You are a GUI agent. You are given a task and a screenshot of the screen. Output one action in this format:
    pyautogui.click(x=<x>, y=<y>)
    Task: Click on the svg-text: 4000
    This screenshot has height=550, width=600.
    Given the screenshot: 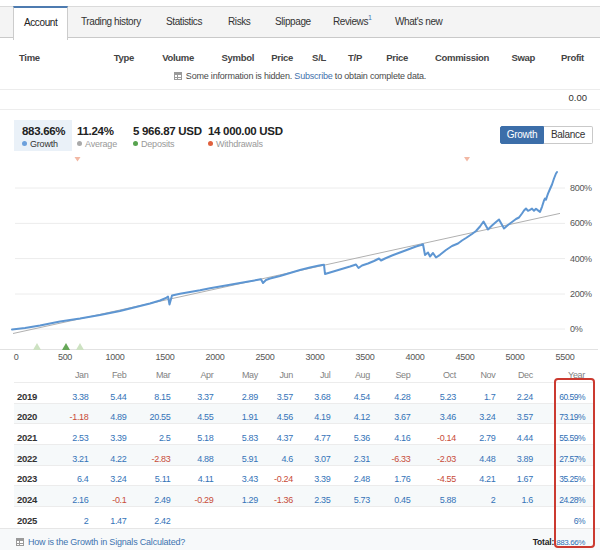 What is the action you would take?
    pyautogui.click(x=416, y=357)
    